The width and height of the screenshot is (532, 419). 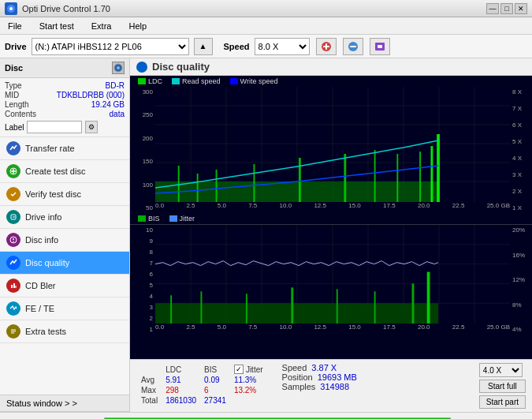 I want to click on avg-row-label: Avg, so click(x=150, y=380).